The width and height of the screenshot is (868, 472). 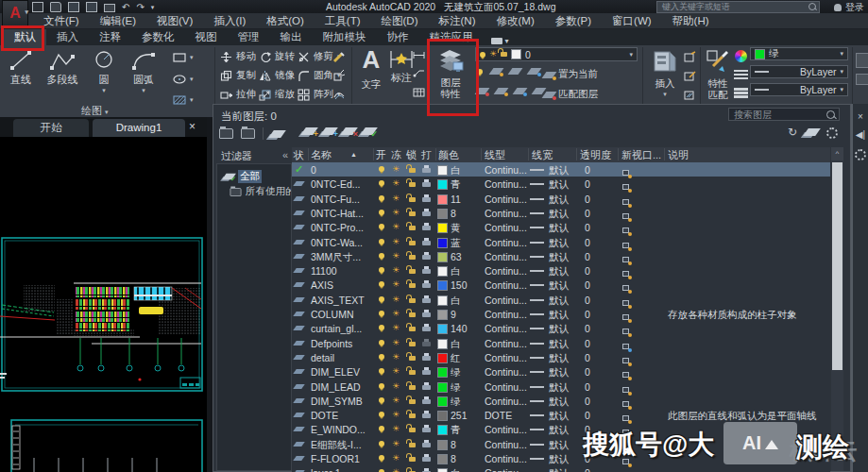 I want to click on layer-row: DIM_LEAD☀绿Continu...默认0, so click(x=561, y=387).